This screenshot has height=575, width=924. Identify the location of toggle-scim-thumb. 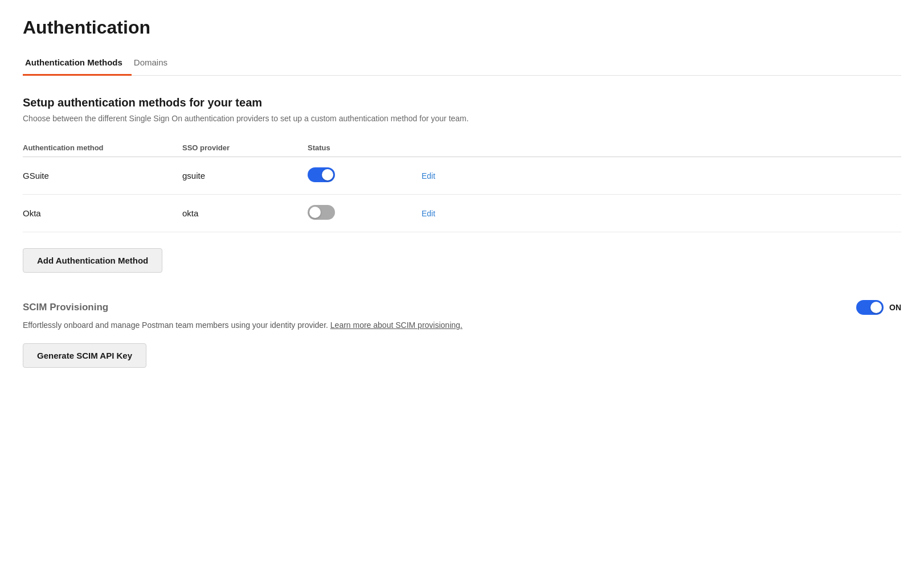
(876, 307).